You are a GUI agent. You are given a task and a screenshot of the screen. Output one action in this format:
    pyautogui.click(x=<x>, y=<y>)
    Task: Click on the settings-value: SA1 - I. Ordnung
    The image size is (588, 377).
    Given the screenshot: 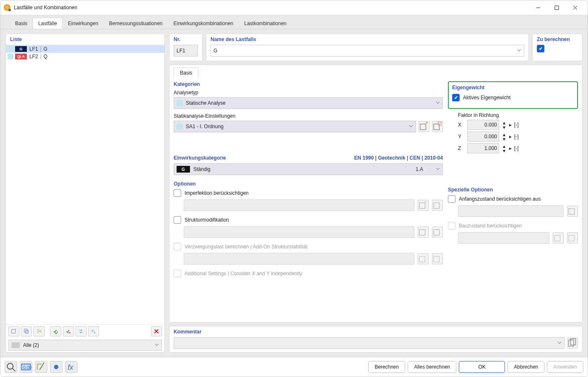 What is the action you would take?
    pyautogui.click(x=205, y=127)
    